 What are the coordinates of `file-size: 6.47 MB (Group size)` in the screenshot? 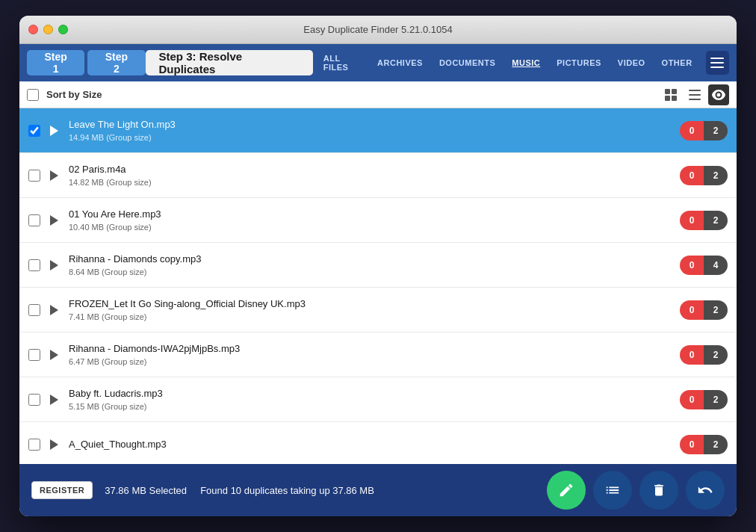 It's located at (374, 362).